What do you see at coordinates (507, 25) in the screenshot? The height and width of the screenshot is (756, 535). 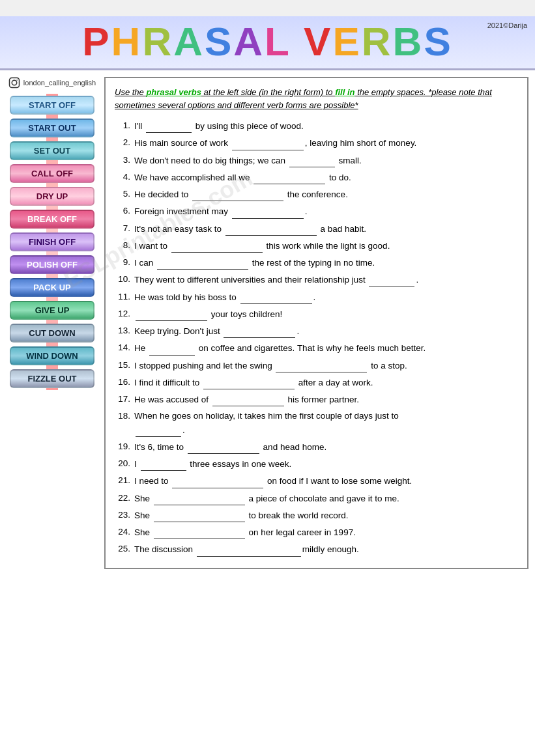 I see `copyright-text: 2021©Darija` at bounding box center [507, 25].